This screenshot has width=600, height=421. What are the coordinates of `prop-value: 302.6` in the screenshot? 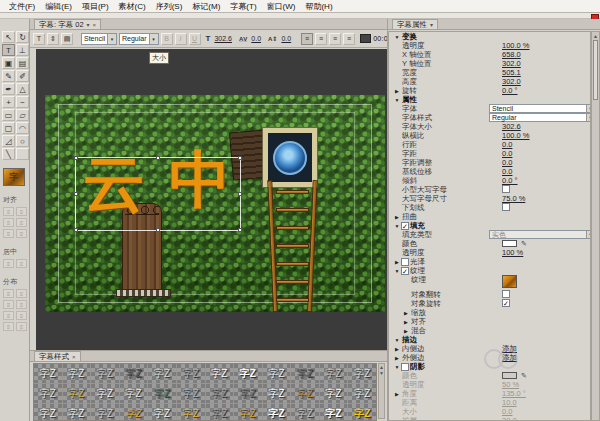 It's located at (512, 126).